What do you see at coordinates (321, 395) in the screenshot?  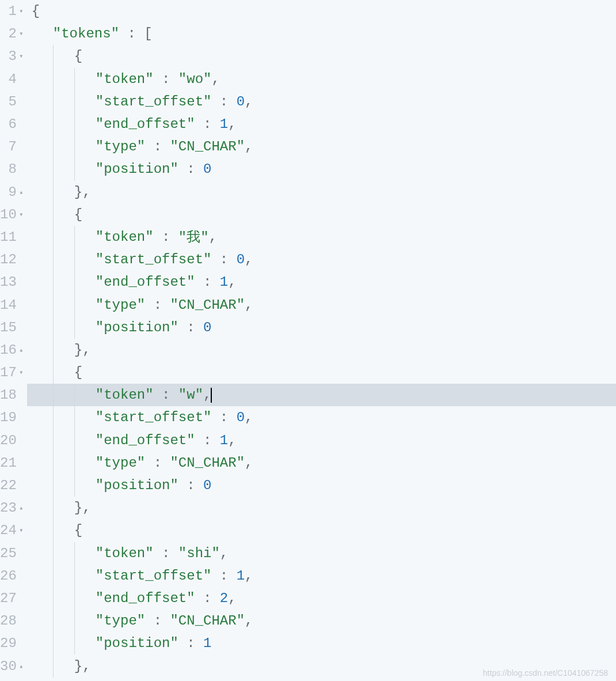 I see `code-line: "token" : "w",` at bounding box center [321, 395].